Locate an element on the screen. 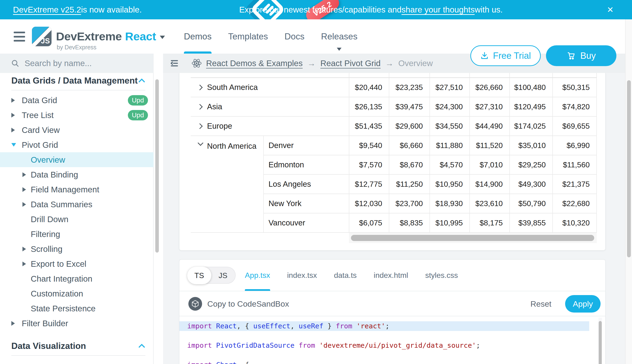 This screenshot has width=632, height=364. sidebar-section-data-grids-data-management: Data Grids / Data Management is located at coordinates (77, 81).